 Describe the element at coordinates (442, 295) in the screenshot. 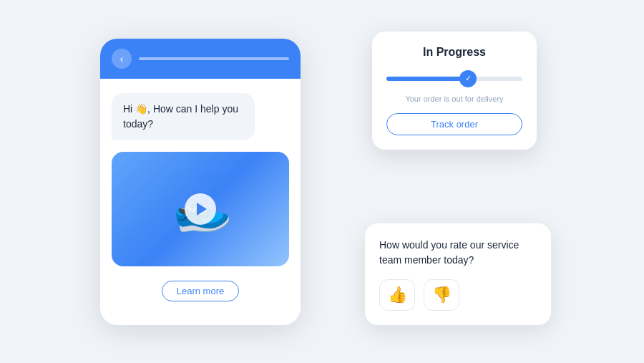

I see `thumbs-down-icon: 👎` at that location.